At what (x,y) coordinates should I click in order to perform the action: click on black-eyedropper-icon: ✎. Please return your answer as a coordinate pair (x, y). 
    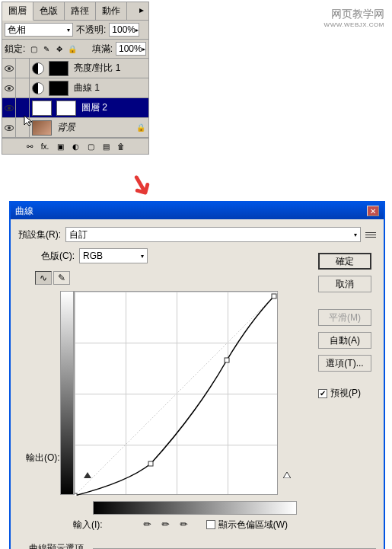
    Looking at the image, I should click on (148, 524).